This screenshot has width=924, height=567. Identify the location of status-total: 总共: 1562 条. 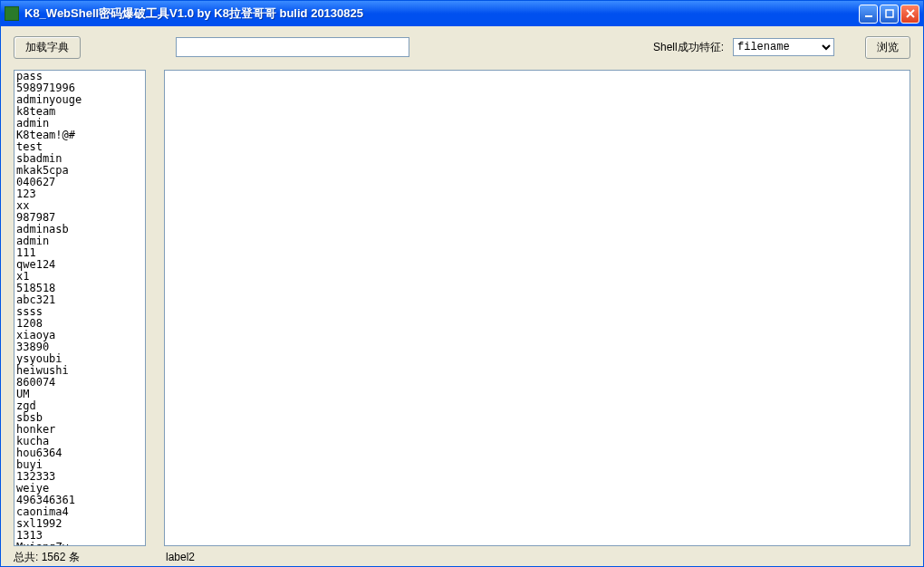
(81, 558).